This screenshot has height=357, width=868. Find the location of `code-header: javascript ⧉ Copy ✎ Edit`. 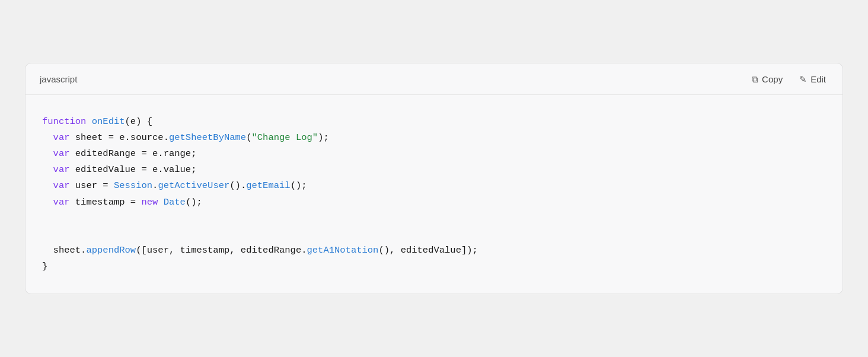

code-header: javascript ⧉ Copy ✎ Edit is located at coordinates (434, 79).